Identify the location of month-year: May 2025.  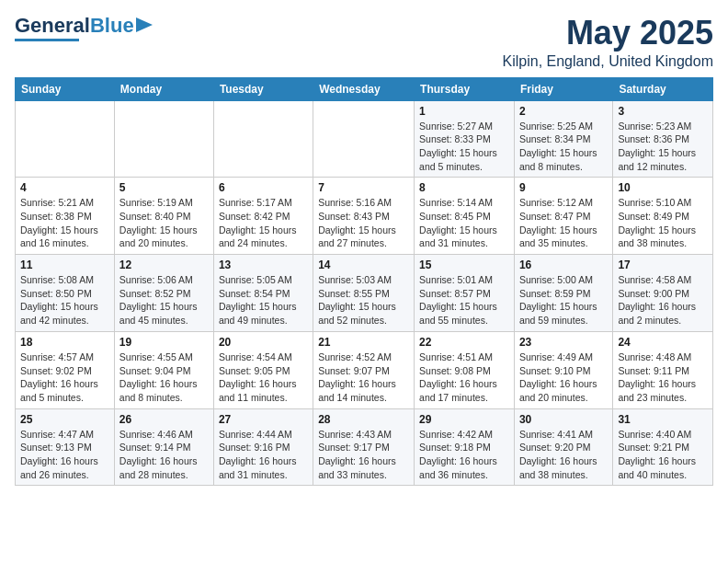
(609, 33).